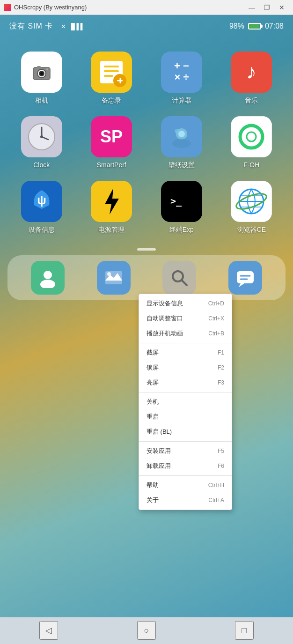 The image size is (293, 644). I want to click on app-wallpaper: 壁纸设置, so click(182, 143).